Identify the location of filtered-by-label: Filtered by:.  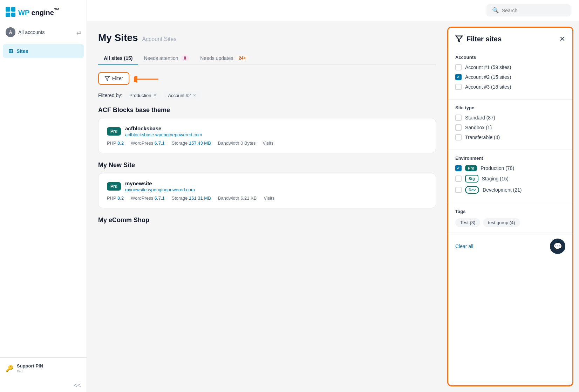
(110, 95).